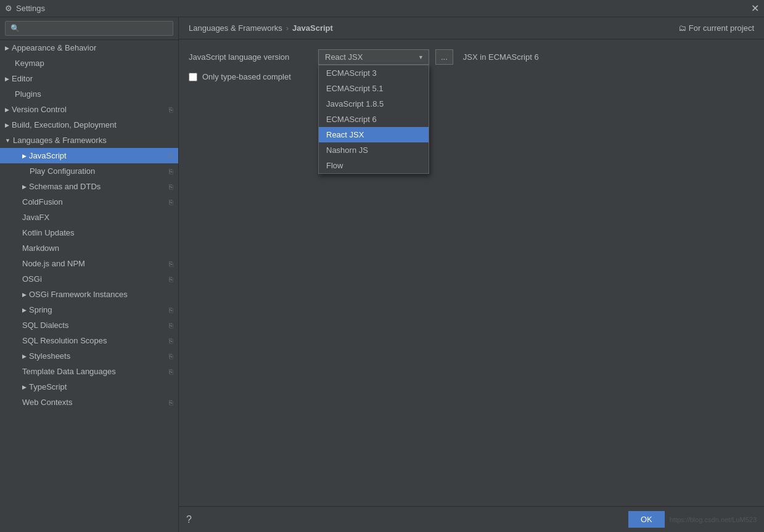  I want to click on language-version-dropdown: React JSX, so click(374, 57).